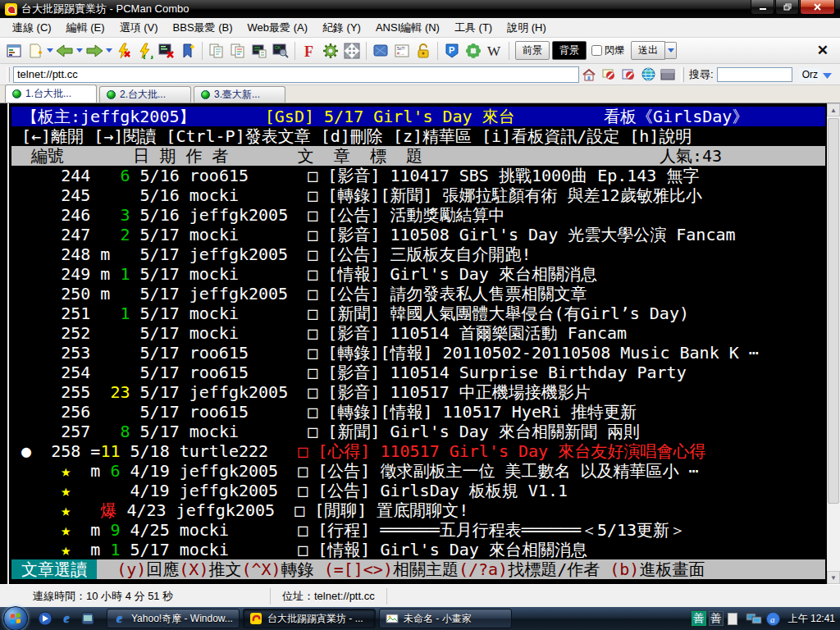 The width and height of the screenshot is (840, 630). Describe the element at coordinates (418, 333) in the screenshot. I see `terminal-line: 252 5/17 mocki □ [影音] 110514 首爾樂園活動 Fanc…` at that location.